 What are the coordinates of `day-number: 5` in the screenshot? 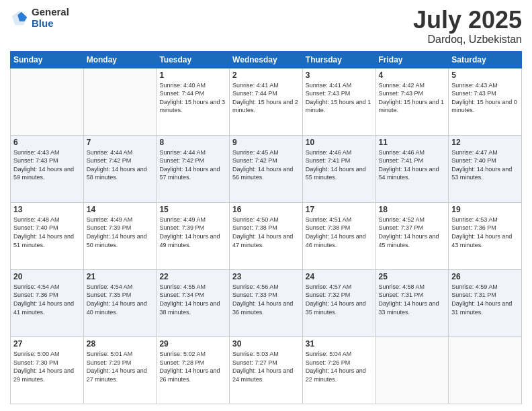 It's located at (485, 75).